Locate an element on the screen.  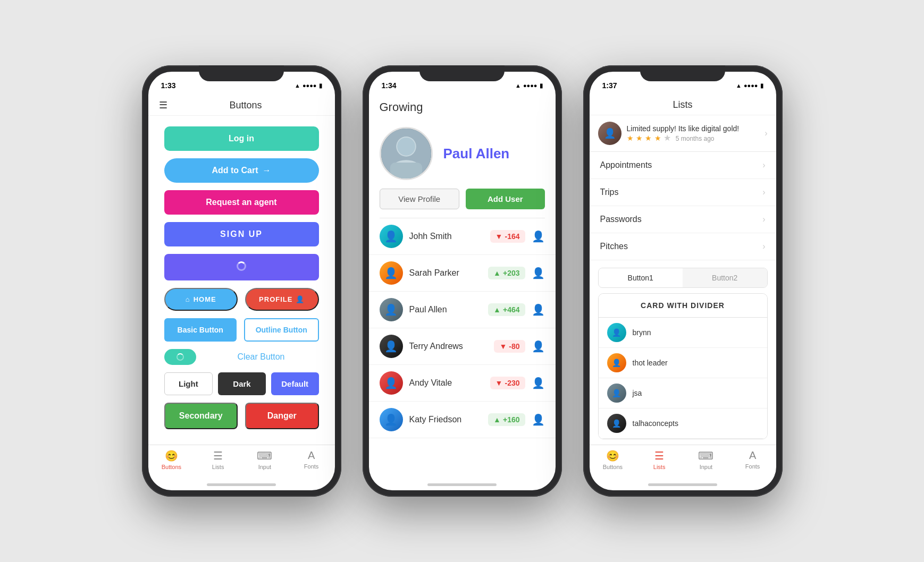
tab-input: ⌨ Input is located at coordinates (265, 460).